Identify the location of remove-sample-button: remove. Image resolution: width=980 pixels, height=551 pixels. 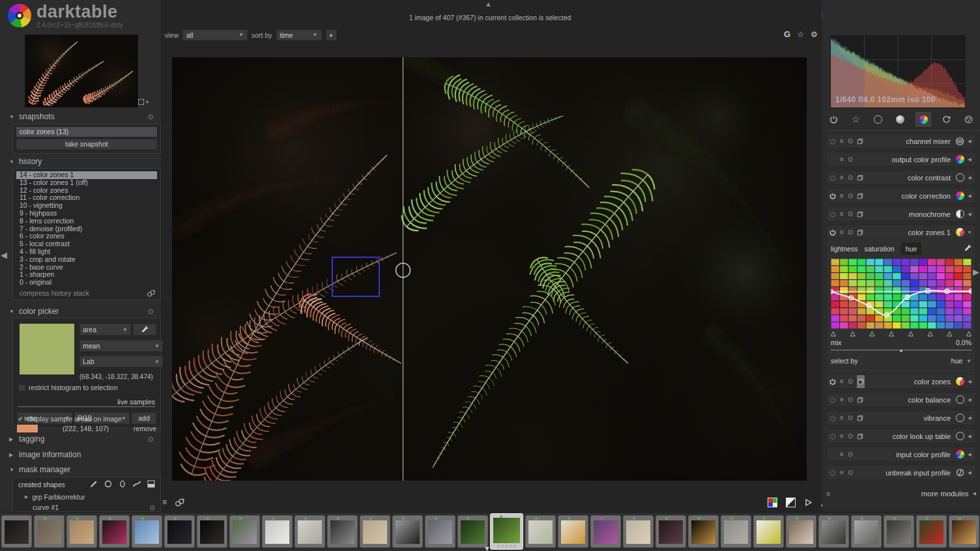
(145, 429).